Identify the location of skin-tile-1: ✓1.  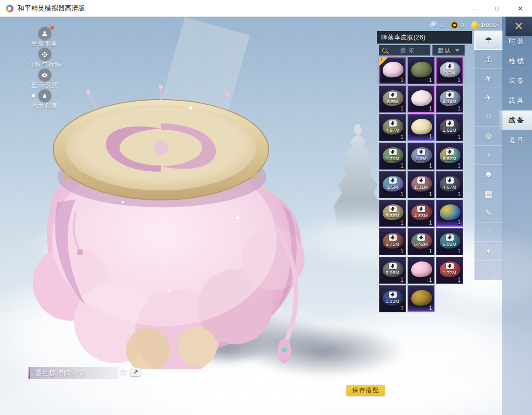
(393, 71).